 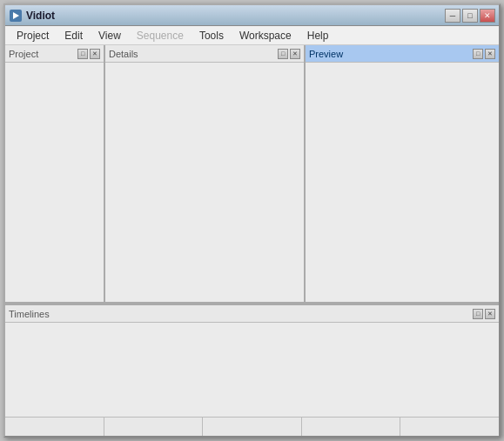 What do you see at coordinates (490, 54) in the screenshot?
I see `preview-close-button: ✕` at bounding box center [490, 54].